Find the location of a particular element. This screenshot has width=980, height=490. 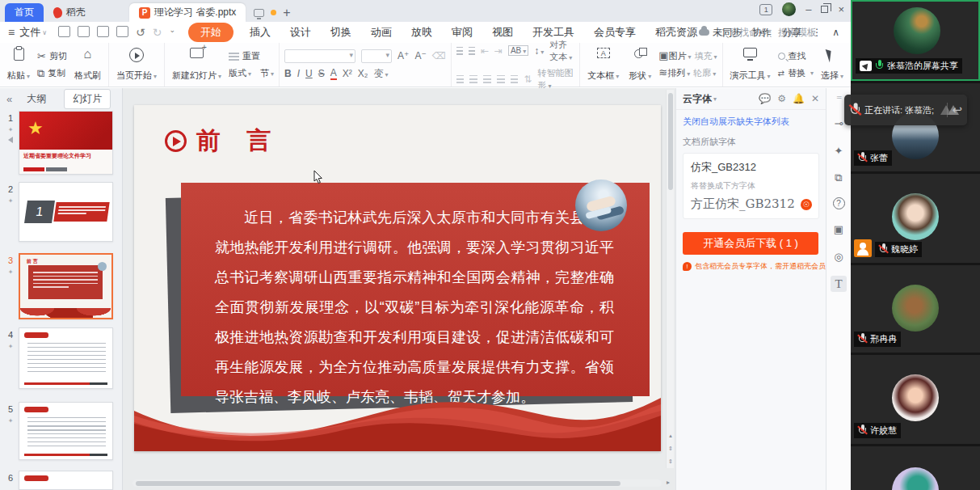

menu-slideshow: 放映 is located at coordinates (422, 32).